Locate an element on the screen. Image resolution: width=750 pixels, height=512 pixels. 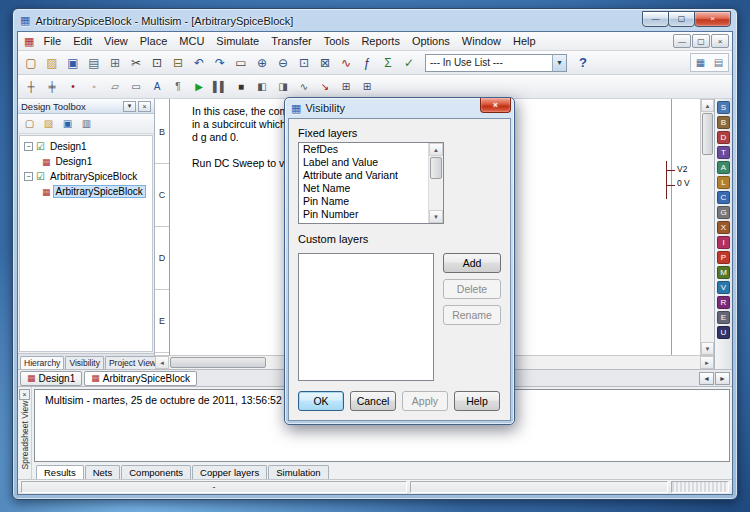
maximize-button: ▢ is located at coordinates (682, 19).